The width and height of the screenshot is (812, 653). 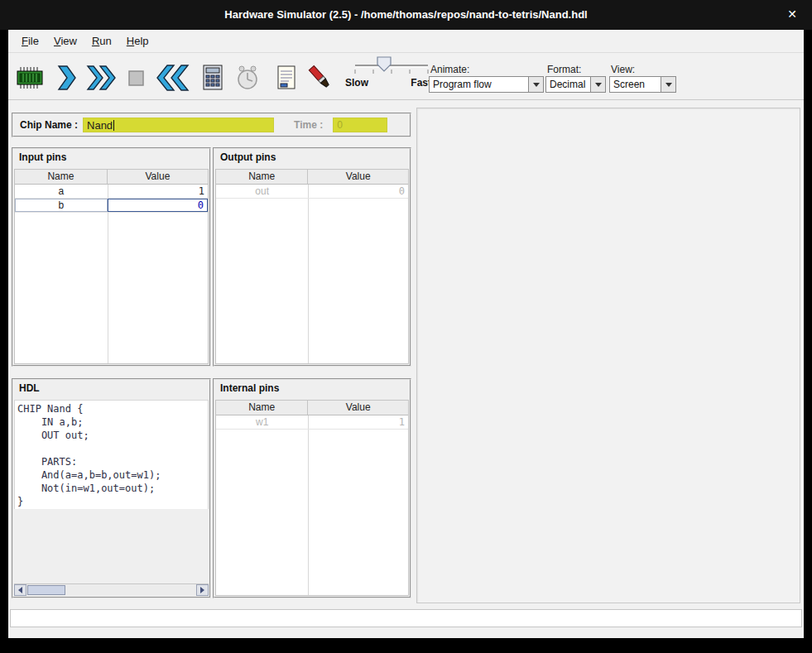 What do you see at coordinates (629, 84) in the screenshot?
I see `view-value: Screen` at bounding box center [629, 84].